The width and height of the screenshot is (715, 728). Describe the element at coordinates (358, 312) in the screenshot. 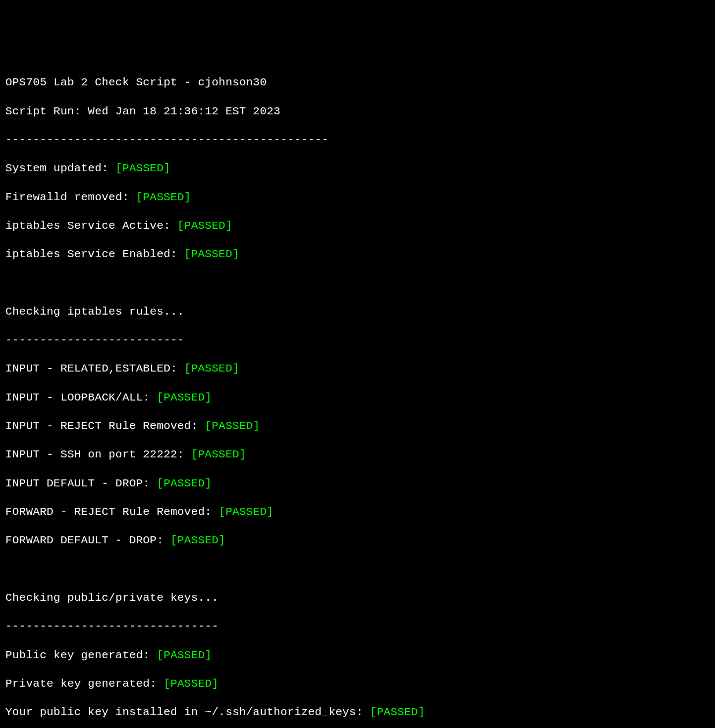

I see `iptables-heading: Checking iptables rules...` at that location.